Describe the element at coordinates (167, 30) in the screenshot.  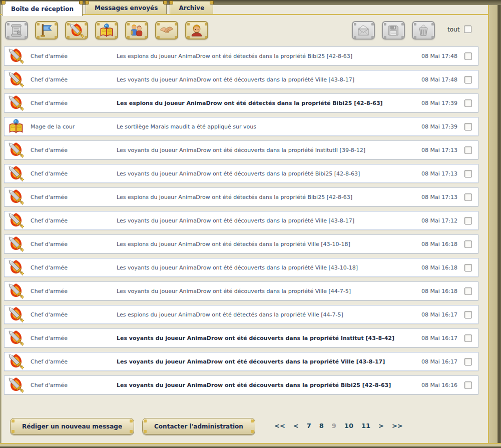
I see `filter-button-handshake` at that location.